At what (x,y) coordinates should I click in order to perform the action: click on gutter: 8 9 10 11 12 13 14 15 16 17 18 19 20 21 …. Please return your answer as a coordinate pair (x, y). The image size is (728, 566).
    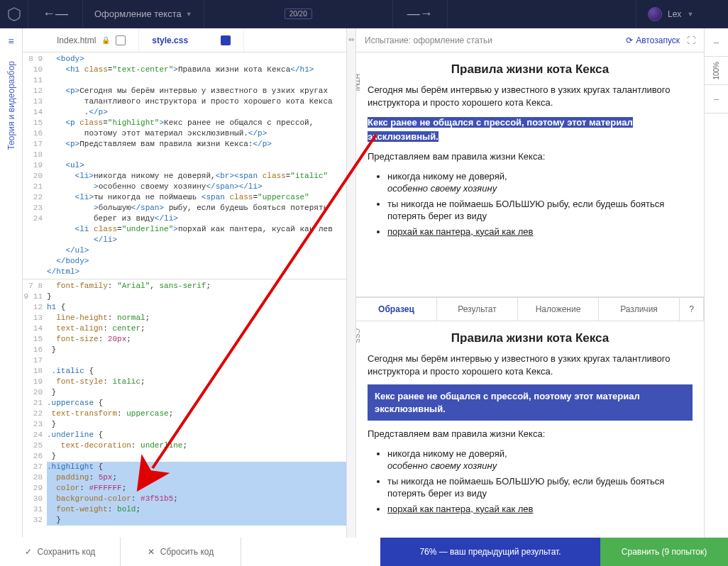
    Looking at the image, I should click on (35, 166).